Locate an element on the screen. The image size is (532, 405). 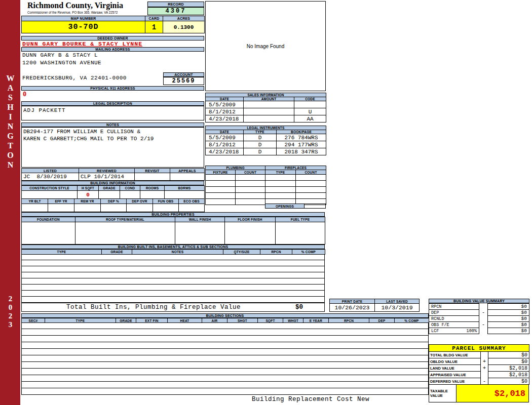
deeded-owner-value: DUNN GARY BOURKE & STACY LYNNE is located at coordinates (112, 44).